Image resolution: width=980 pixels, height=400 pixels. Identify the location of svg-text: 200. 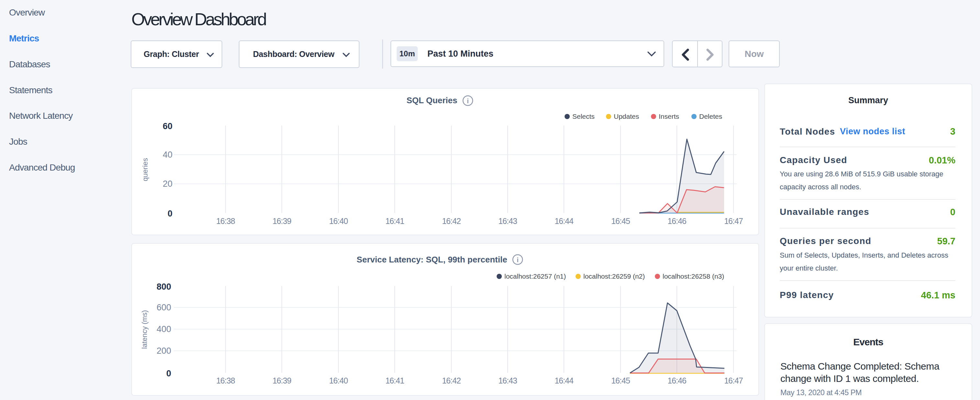
(164, 351).